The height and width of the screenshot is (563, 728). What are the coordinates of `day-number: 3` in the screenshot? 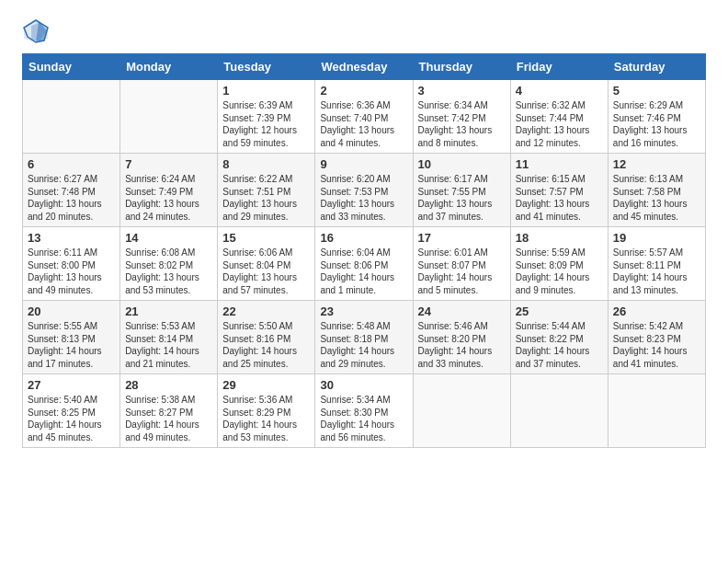 It's located at (461, 90).